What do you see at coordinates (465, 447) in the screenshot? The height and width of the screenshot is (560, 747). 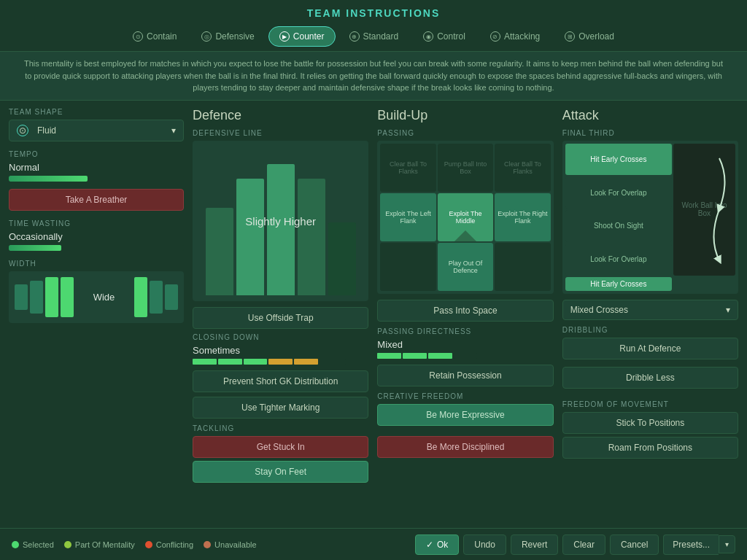 I see `be-more-disciplined-button: Be More Disciplined` at bounding box center [465, 447].